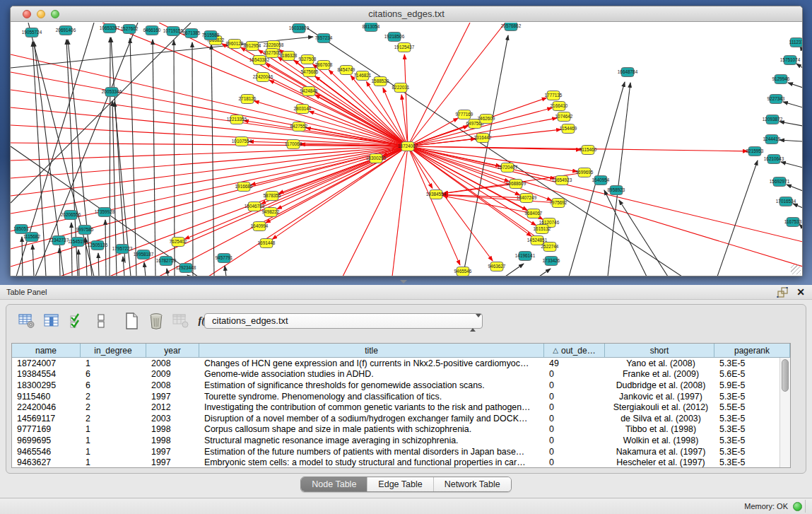  What do you see at coordinates (406, 14) in the screenshot?
I see `window-titlebar: citations_edges.txt` at bounding box center [406, 14].